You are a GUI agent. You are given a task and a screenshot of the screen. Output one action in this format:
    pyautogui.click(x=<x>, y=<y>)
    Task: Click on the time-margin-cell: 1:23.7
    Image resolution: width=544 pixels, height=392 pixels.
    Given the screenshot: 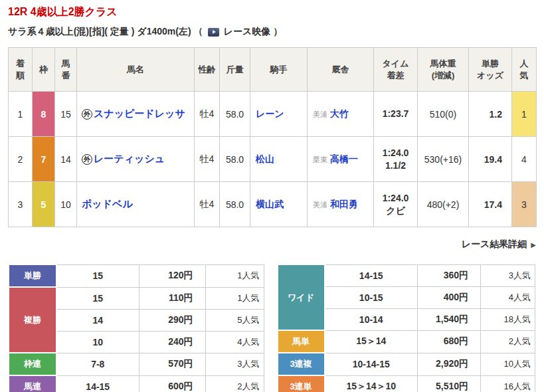 What is the action you would take?
    pyautogui.click(x=396, y=114)
    